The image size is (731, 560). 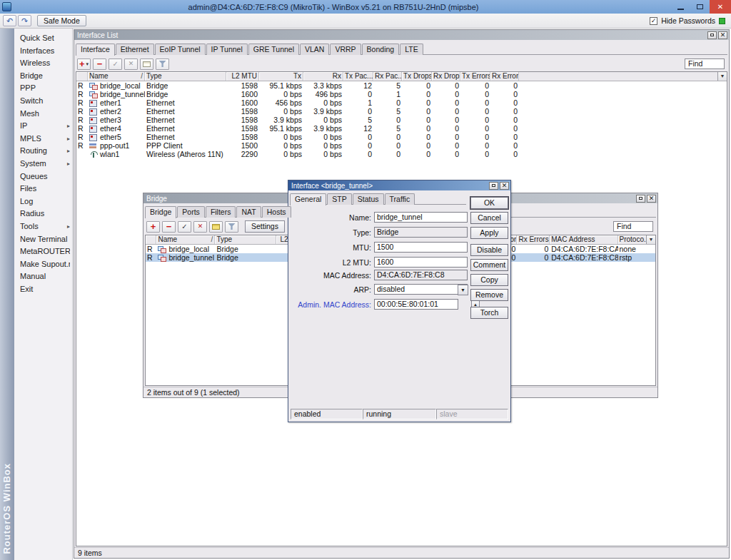 I want to click on table-row: R ppp-out1 PPP Client 1500 0 bps 0 bps 0…, so click(x=401, y=146).